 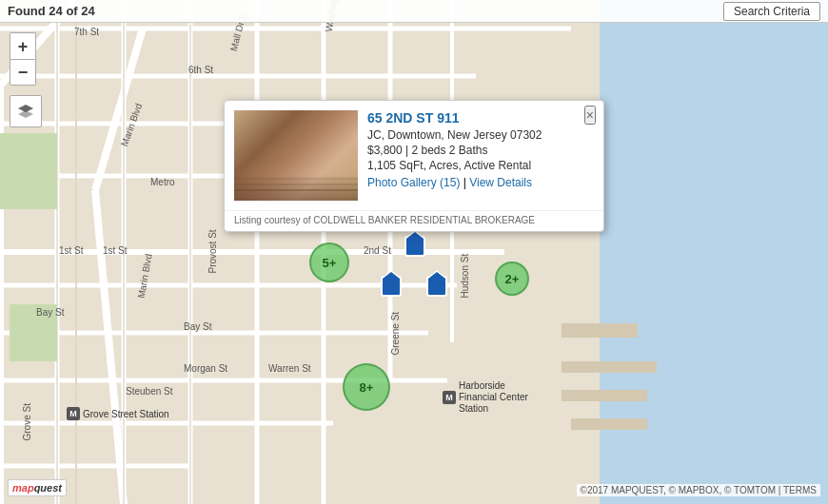 What do you see at coordinates (49, 312) in the screenshot?
I see `street-bay-a: Bay St` at bounding box center [49, 312].